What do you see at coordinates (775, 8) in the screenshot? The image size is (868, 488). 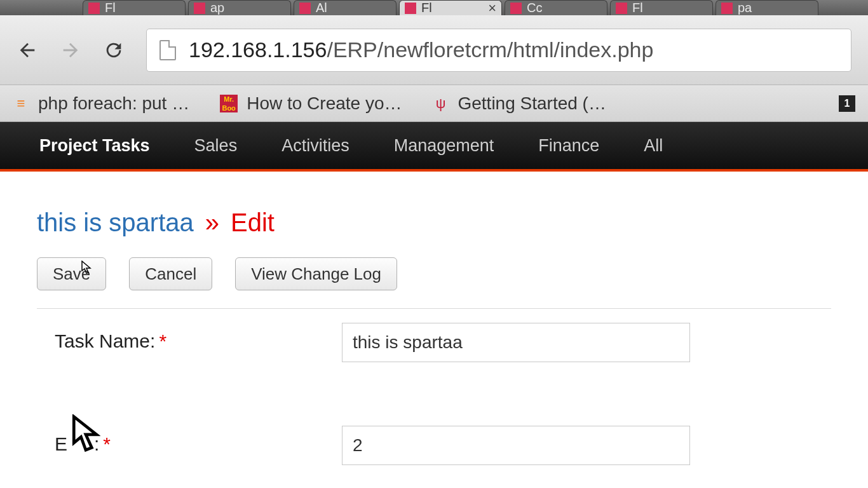 I see `tab-title: pa` at bounding box center [775, 8].